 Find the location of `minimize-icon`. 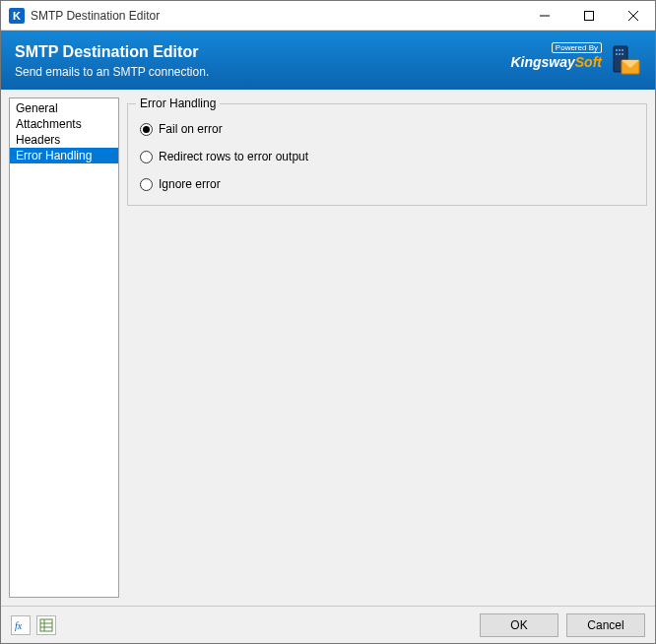

minimize-icon is located at coordinates (545, 16).